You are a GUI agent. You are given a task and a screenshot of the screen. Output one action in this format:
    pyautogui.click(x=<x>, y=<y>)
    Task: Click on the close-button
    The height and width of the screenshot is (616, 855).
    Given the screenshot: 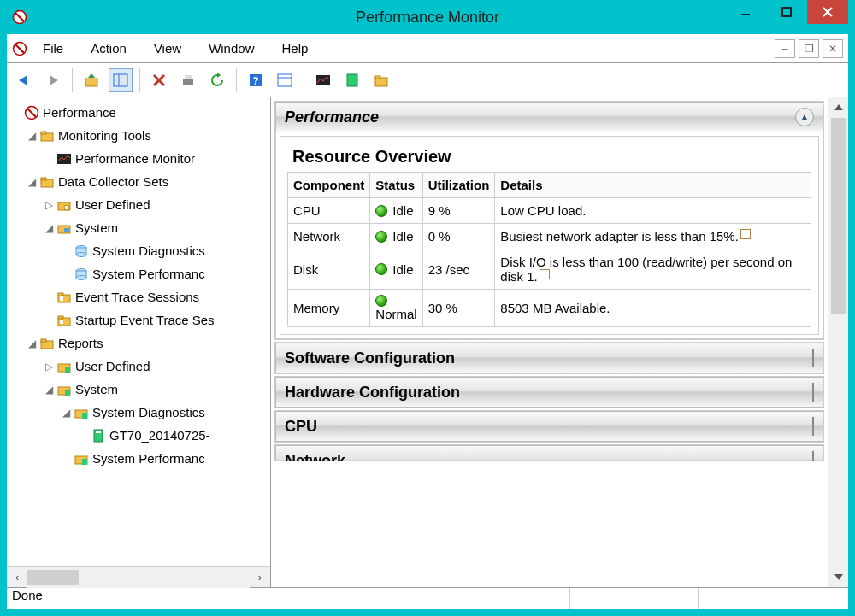 What is the action you would take?
    pyautogui.click(x=828, y=12)
    